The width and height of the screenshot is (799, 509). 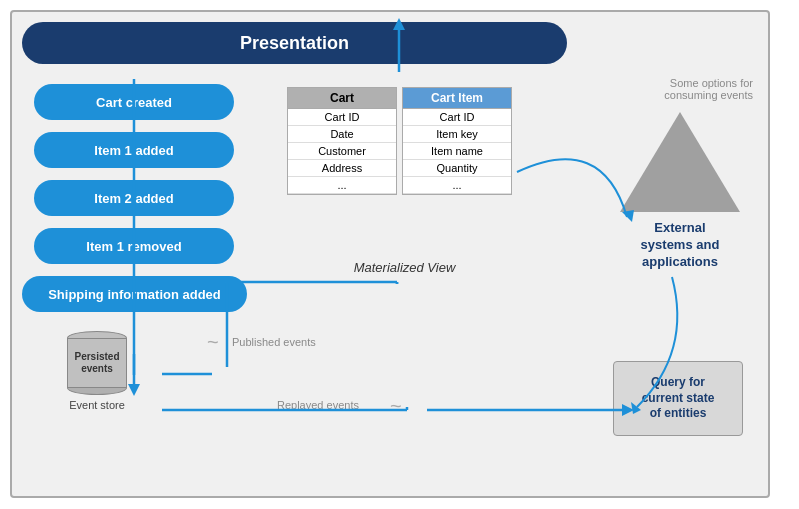 What do you see at coordinates (342, 186) in the screenshot?
I see `cart-row-5: ...` at bounding box center [342, 186].